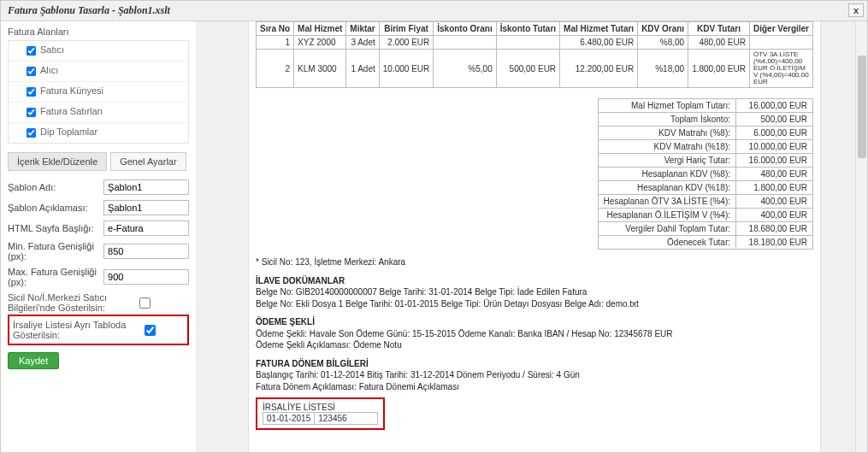  What do you see at coordinates (275, 68) in the screenshot?
I see `cell-sira: 2` at bounding box center [275, 68].